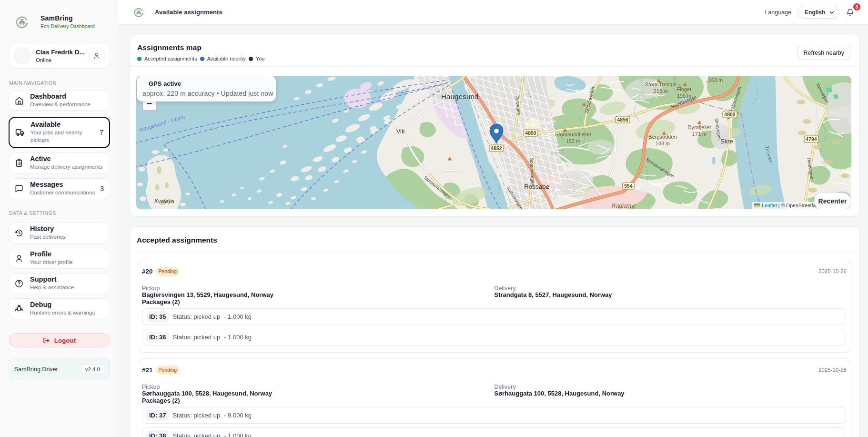 The image size is (868, 437). I want to click on svg-text: Dyrafjellet, so click(699, 127).